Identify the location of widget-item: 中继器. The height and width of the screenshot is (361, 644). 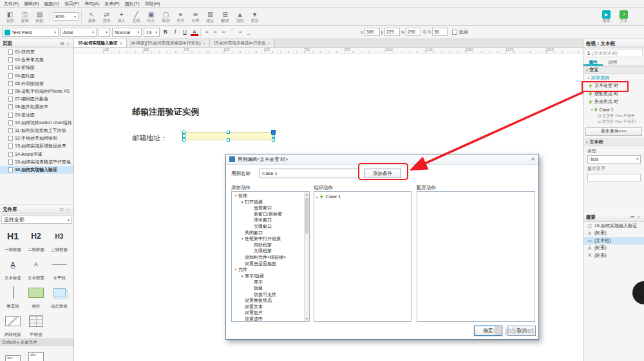
(36, 324).